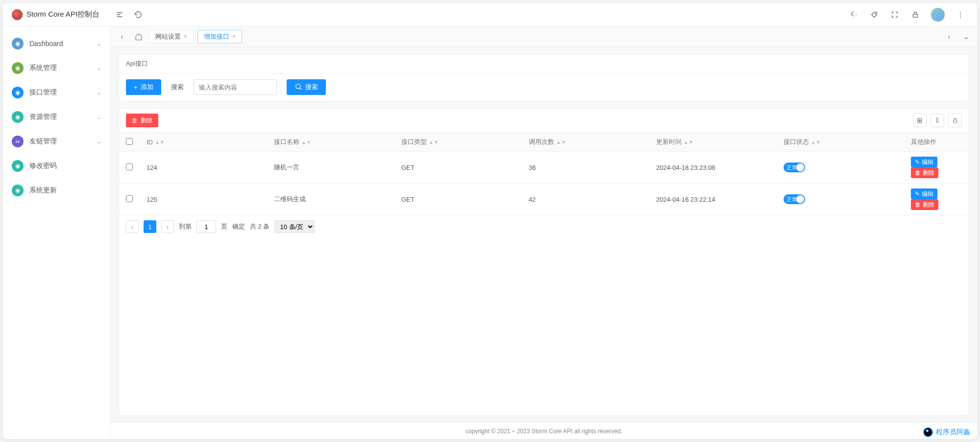  Describe the element at coordinates (953, 432) in the screenshot. I see `attribution-text: 程序员阿鑫` at that location.